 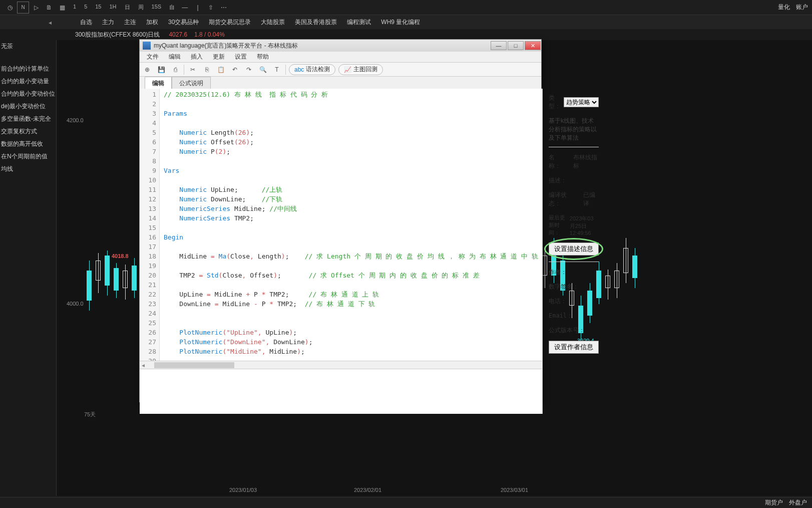 I want to click on menu-文件: 文件, so click(x=153, y=57).